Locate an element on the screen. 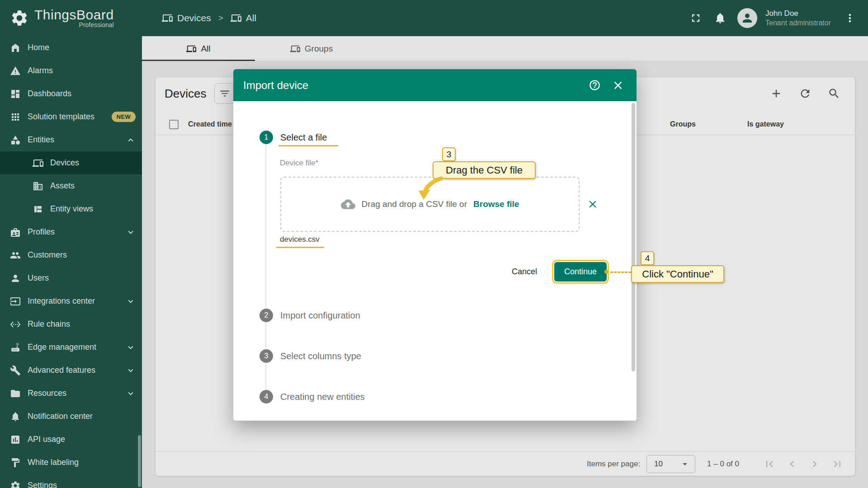  annotation-arrow-icon is located at coordinates (431, 188).